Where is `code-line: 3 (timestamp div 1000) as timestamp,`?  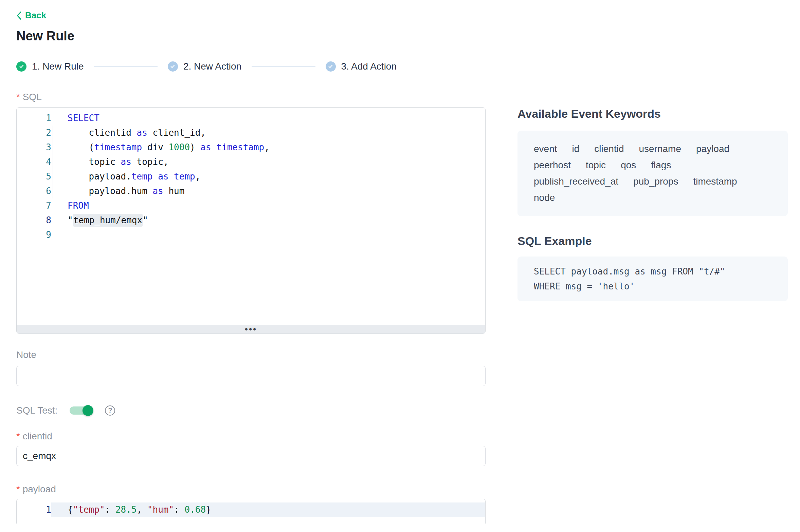
code-line: 3 (timestamp div 1000) as timestamp, is located at coordinates (251, 147).